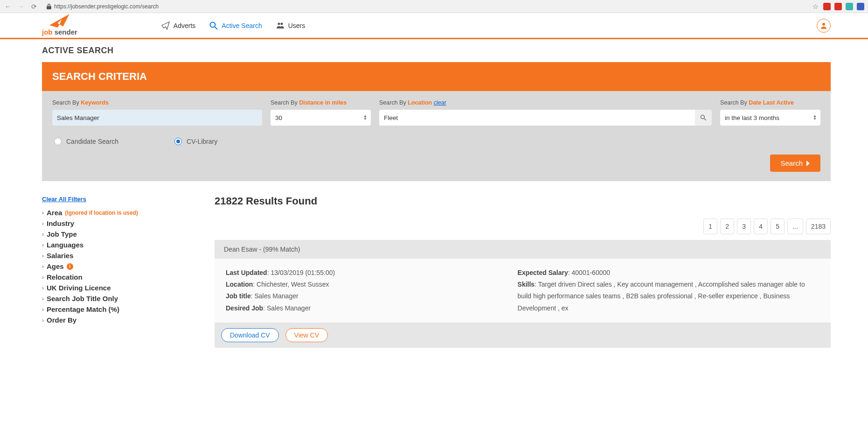  I want to click on nav-users: Users, so click(291, 26).